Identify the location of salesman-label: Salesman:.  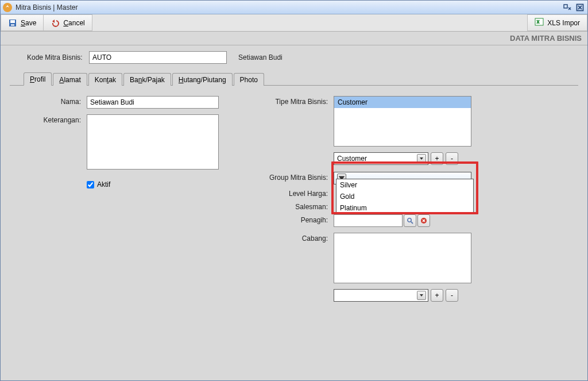
(293, 206).